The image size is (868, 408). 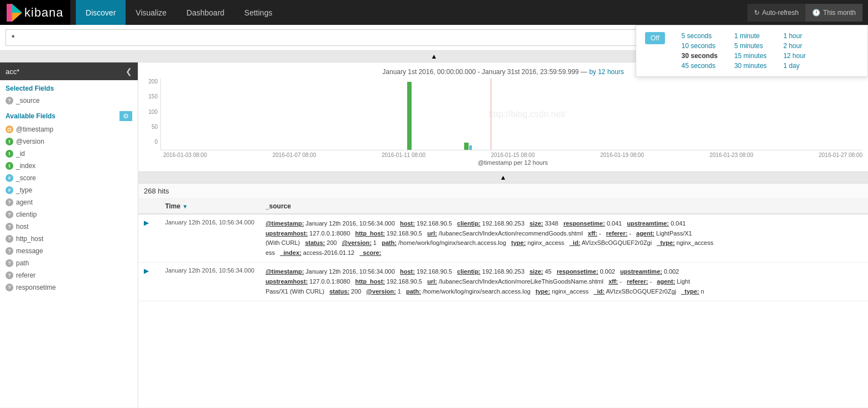 What do you see at coordinates (146, 271) in the screenshot?
I see `expand-button-2: ▶` at bounding box center [146, 271].